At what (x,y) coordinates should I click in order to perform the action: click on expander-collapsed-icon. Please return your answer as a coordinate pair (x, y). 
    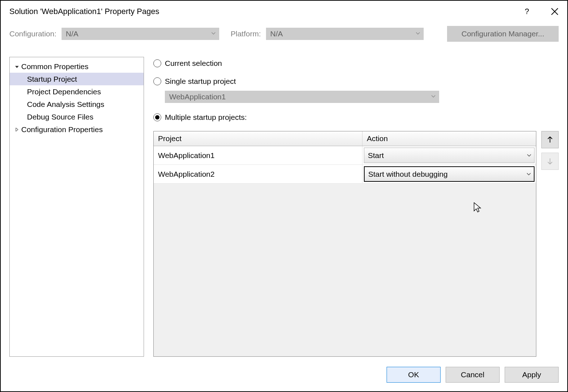
    Looking at the image, I should click on (17, 130).